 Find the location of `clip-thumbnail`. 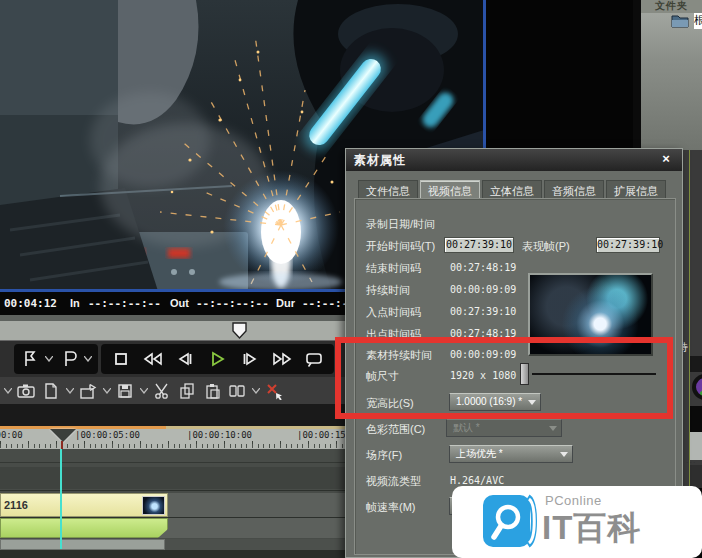

clip-thumbnail is located at coordinates (154, 506).